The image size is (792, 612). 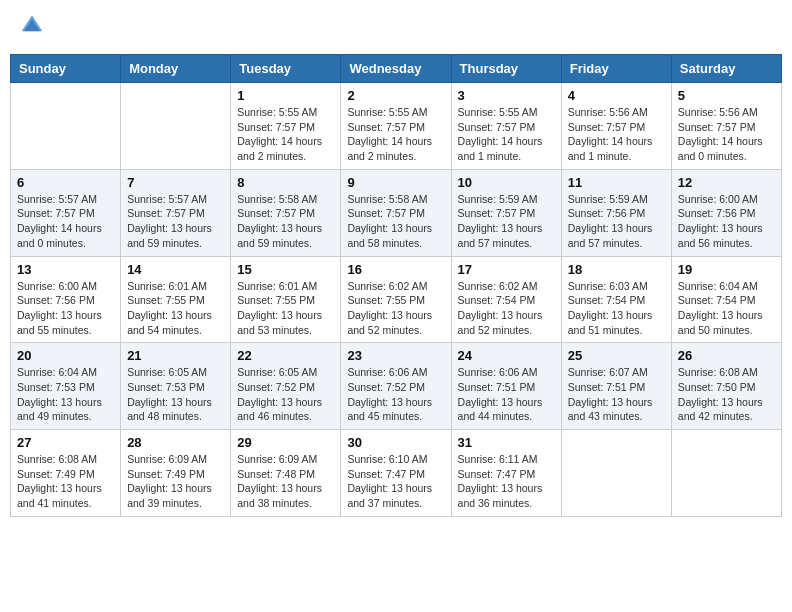 I want to click on logo-icon, so click(x=32, y=24).